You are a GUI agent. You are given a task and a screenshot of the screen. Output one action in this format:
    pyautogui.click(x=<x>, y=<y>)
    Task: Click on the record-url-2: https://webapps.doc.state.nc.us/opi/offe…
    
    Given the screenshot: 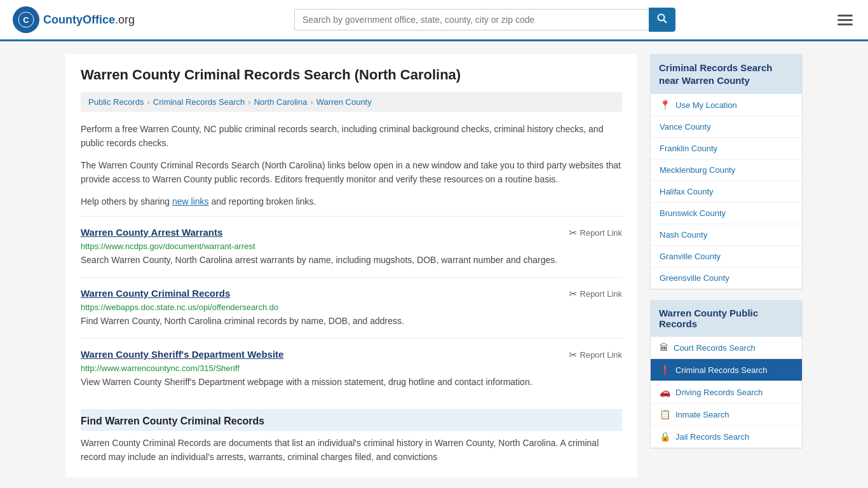 What is the action you would take?
    pyautogui.click(x=351, y=308)
    